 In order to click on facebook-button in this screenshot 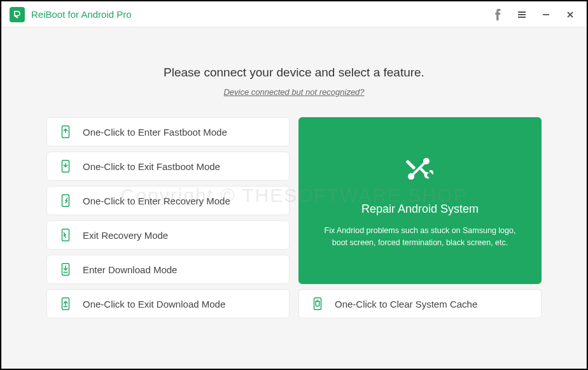, I will do `click(498, 15)`.